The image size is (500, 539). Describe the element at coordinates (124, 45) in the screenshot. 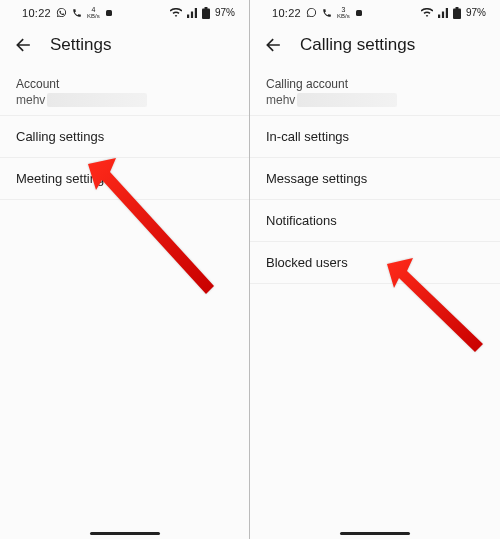

I see `page-header: Settings` at that location.